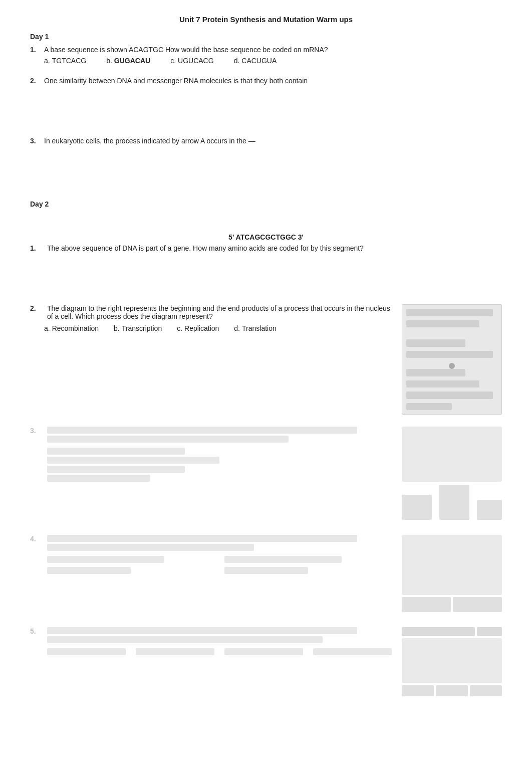  Describe the element at coordinates (99, 478) in the screenshot. I see `blurred-q3-d` at that location.